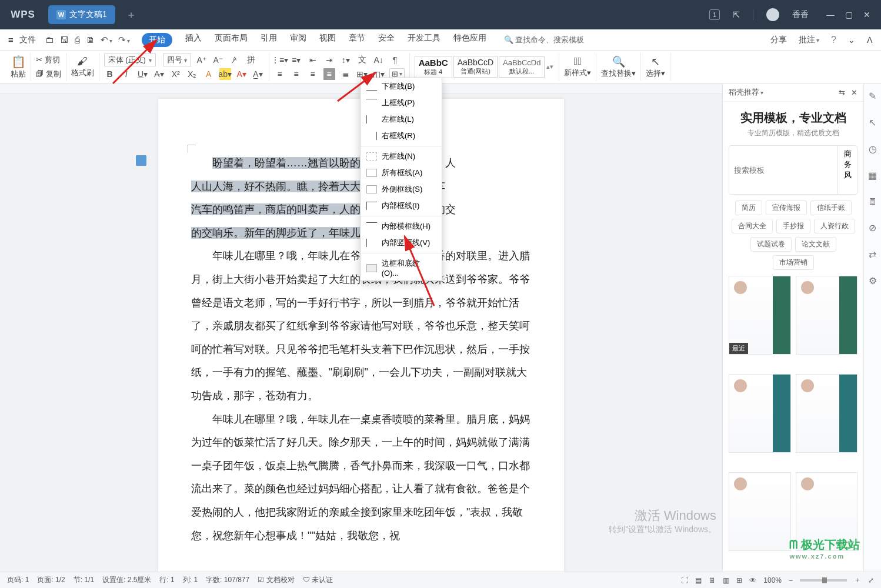 Image resolution: width=881 pixels, height=588 pixels. I want to click on status-wordcount: 字数: 107/877, so click(228, 580).